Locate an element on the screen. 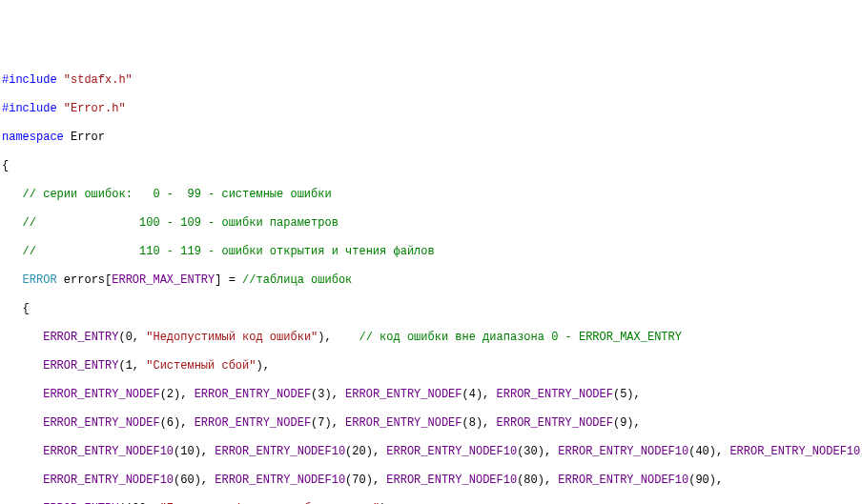 The image size is (862, 504). keyword-namespace: namespace is located at coordinates (32, 137).